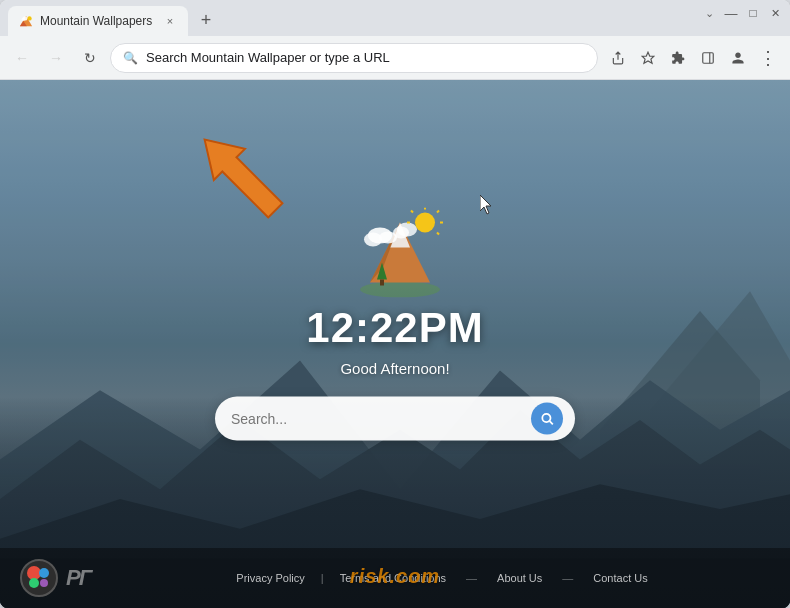 The width and height of the screenshot is (790, 608). I want to click on footer-contact-link: Contact Us, so click(620, 578).